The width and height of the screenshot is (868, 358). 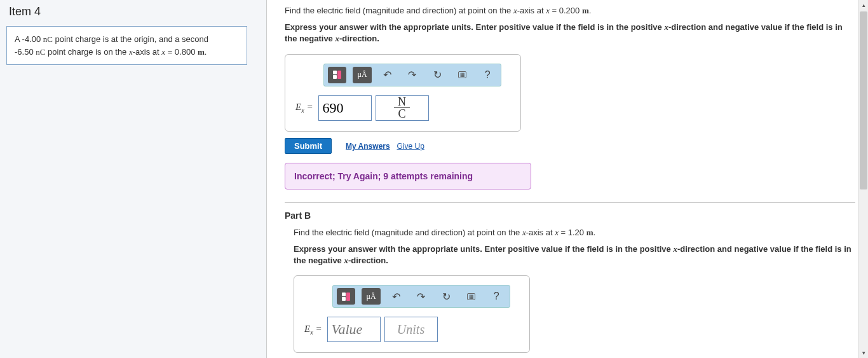 I want to click on answer-row: Ex = Units, so click(x=412, y=329).